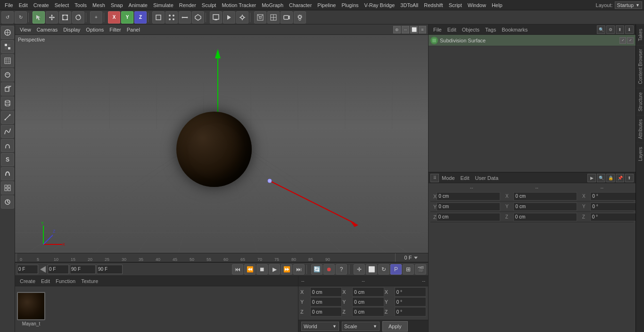 This screenshot has width=644, height=332. I want to click on materials-create: Create, so click(27, 281).